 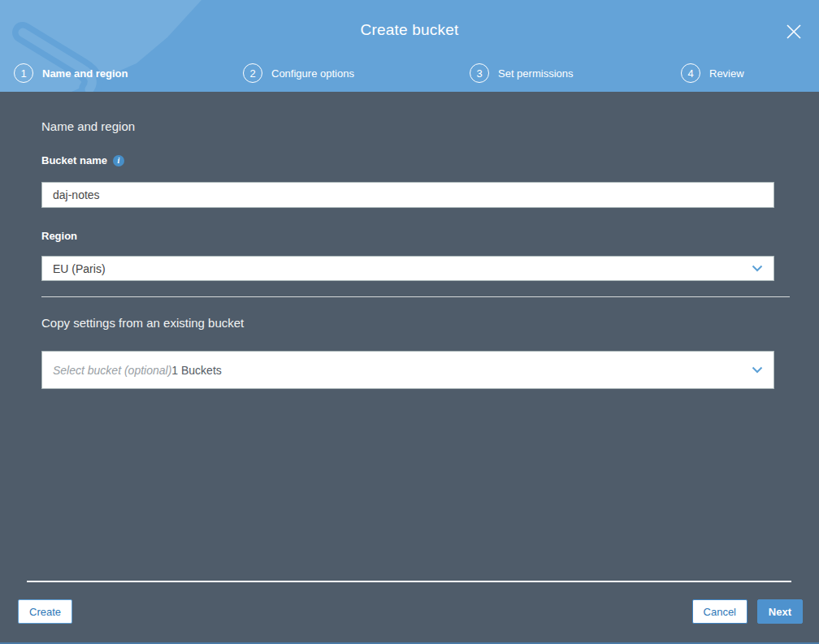 I want to click on bucket-count-text: 1 Buckets, so click(x=197, y=370).